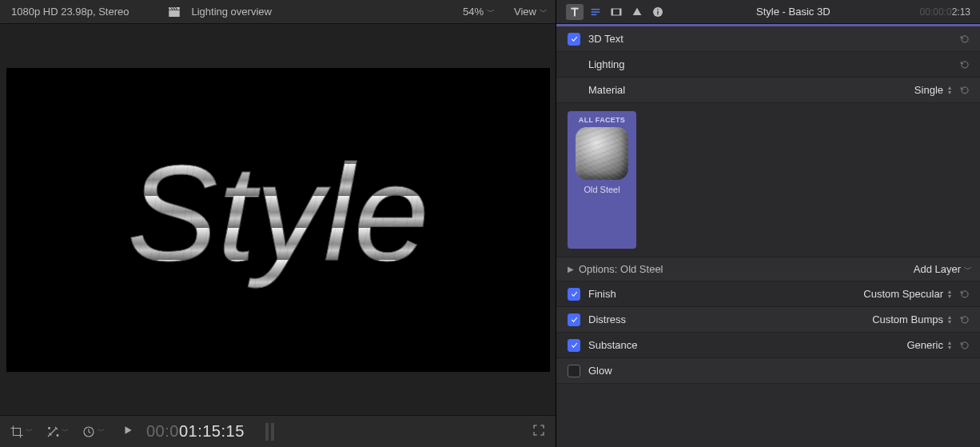  I want to click on disclosure-triangle-icon: ▶, so click(571, 269).